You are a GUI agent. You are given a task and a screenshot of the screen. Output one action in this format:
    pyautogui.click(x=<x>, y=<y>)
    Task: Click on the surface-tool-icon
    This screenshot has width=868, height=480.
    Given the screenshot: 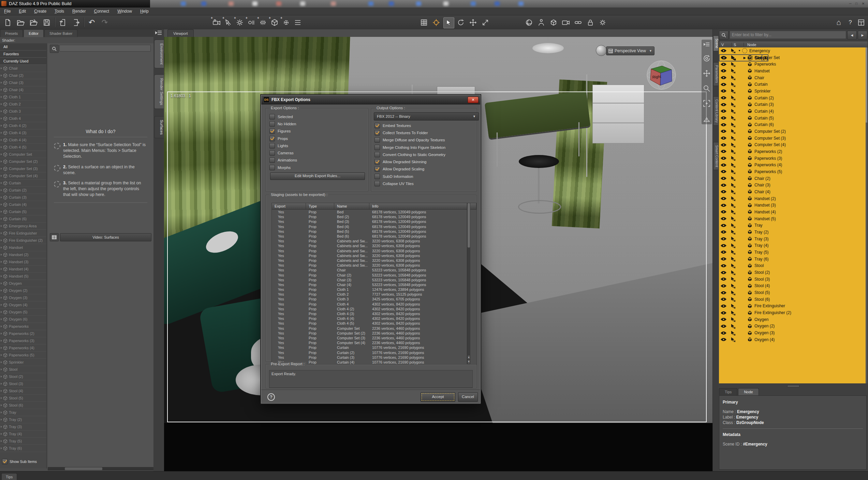 What is the action you would take?
    pyautogui.click(x=529, y=23)
    